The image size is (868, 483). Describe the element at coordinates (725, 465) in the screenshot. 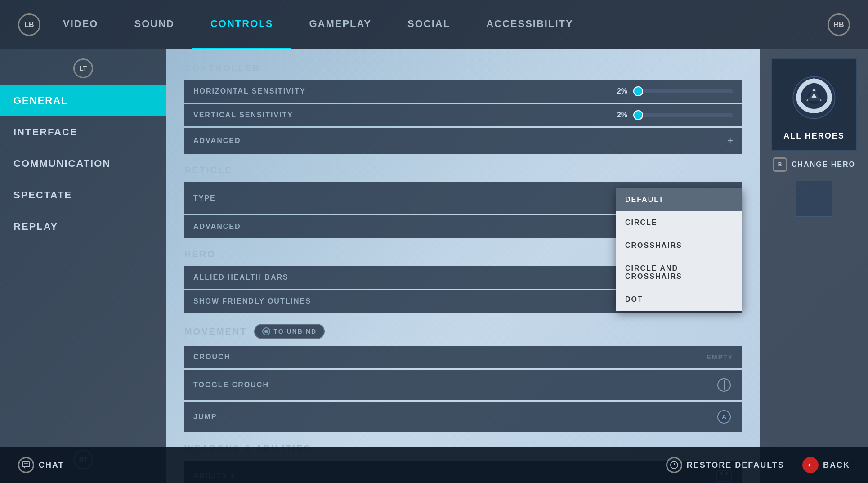

I see `restore-defaults-button: RESTORE DEFAULTS` at that location.